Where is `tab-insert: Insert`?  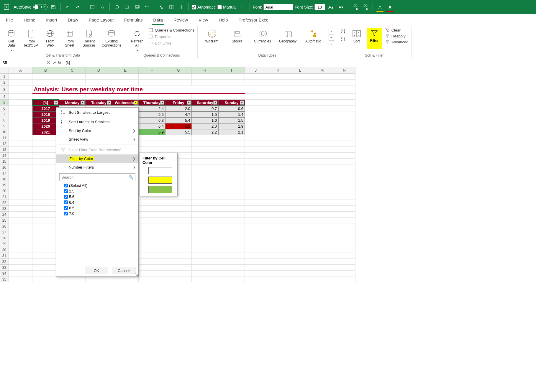
tab-insert: Insert is located at coordinates (52, 20).